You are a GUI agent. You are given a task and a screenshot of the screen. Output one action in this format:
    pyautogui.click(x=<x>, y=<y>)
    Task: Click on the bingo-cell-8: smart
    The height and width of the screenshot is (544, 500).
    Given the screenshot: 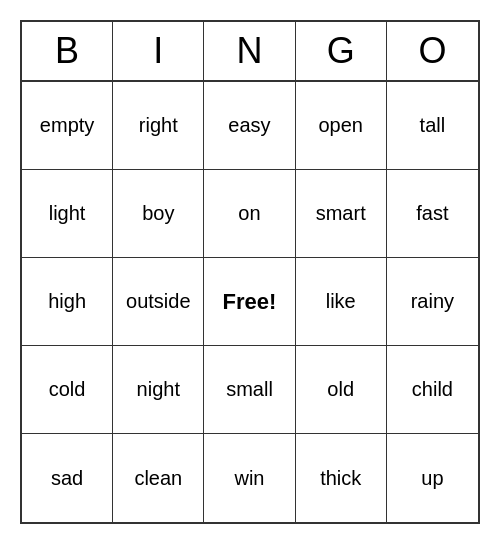 What is the action you would take?
    pyautogui.click(x=342, y=214)
    